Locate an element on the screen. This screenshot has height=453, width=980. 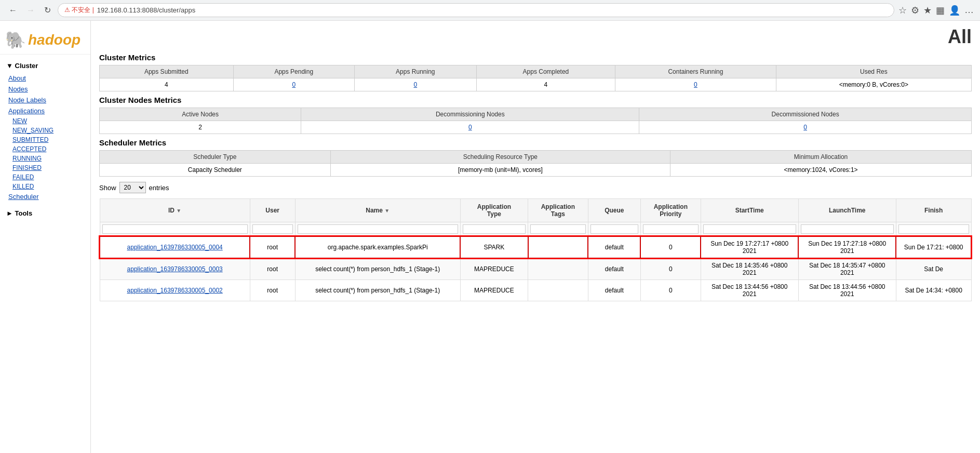
sidebar-item-failed: FAILED is located at coordinates (45, 177).